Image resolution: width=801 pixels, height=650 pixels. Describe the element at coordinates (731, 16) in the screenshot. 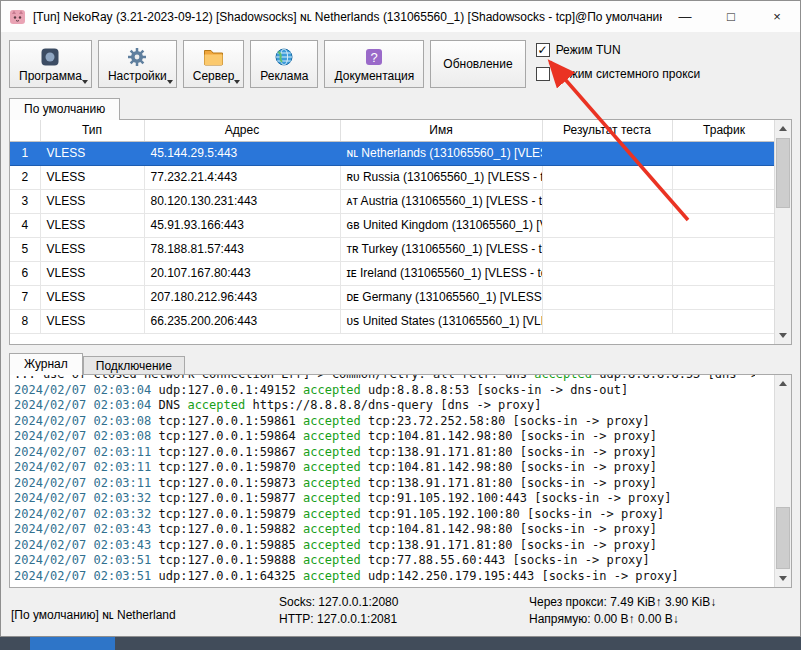

I see `maximize-button: □` at that location.